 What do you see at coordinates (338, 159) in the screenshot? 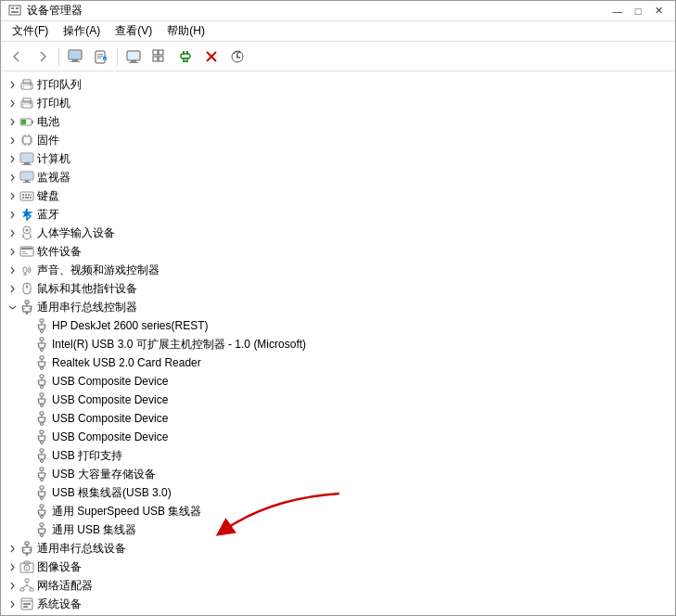
I see `tree-item-computer: 计算机` at bounding box center [338, 159].